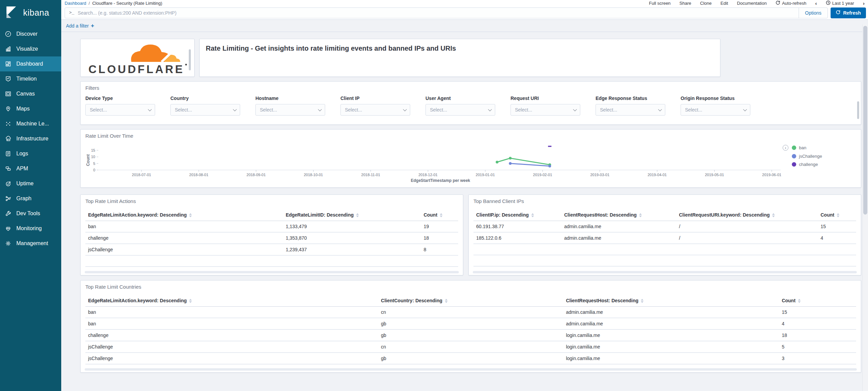 The width and height of the screenshot is (868, 391). I want to click on share-button: Share, so click(686, 3).